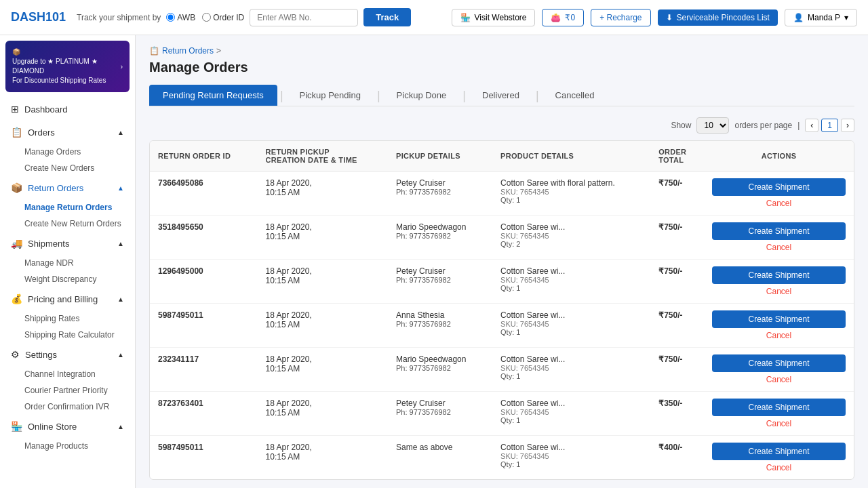  I want to click on recharge-button: + Recharge, so click(620, 18).